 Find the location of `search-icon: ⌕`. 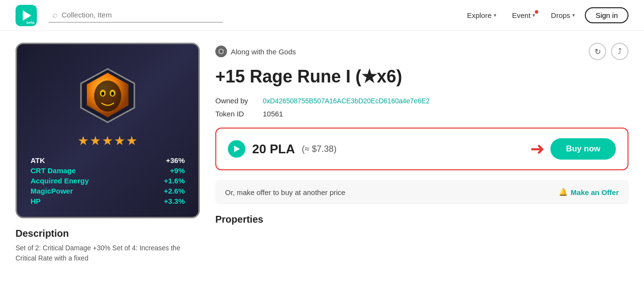

search-icon: ⌕ is located at coordinates (55, 15).